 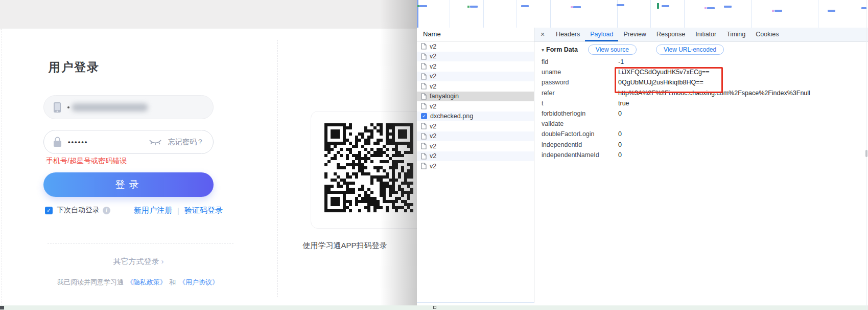 What do you see at coordinates (129, 185) in the screenshot?
I see `login-button: 登录` at bounding box center [129, 185].